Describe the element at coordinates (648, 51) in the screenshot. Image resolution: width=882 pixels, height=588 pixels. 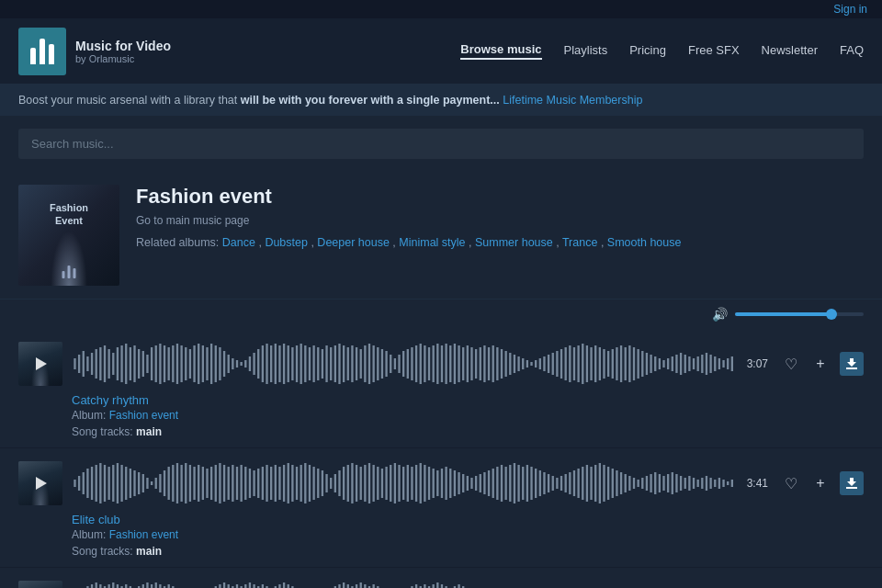
I see `nav-pricing: Pricing` at that location.